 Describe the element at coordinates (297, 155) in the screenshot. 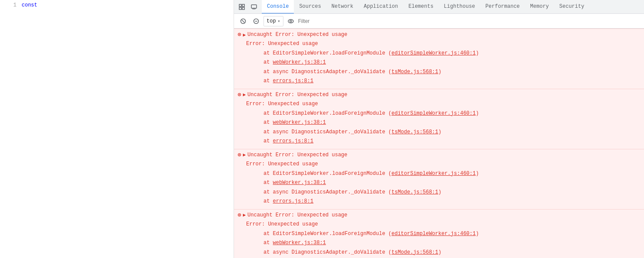

I see `error-header-text-3: Uncaught Error: Unexpected usage` at that location.